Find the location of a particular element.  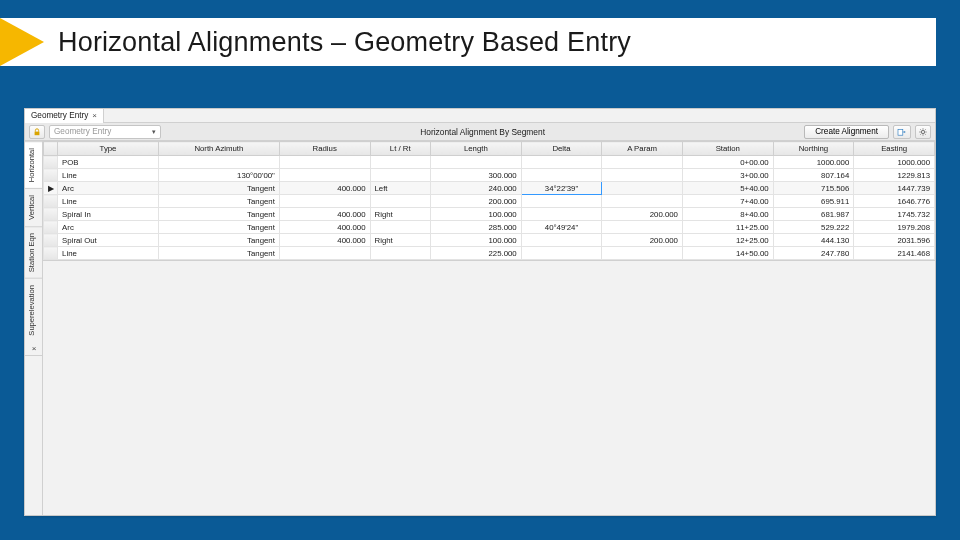

cell-station: 8+40.00 is located at coordinates (728, 214).